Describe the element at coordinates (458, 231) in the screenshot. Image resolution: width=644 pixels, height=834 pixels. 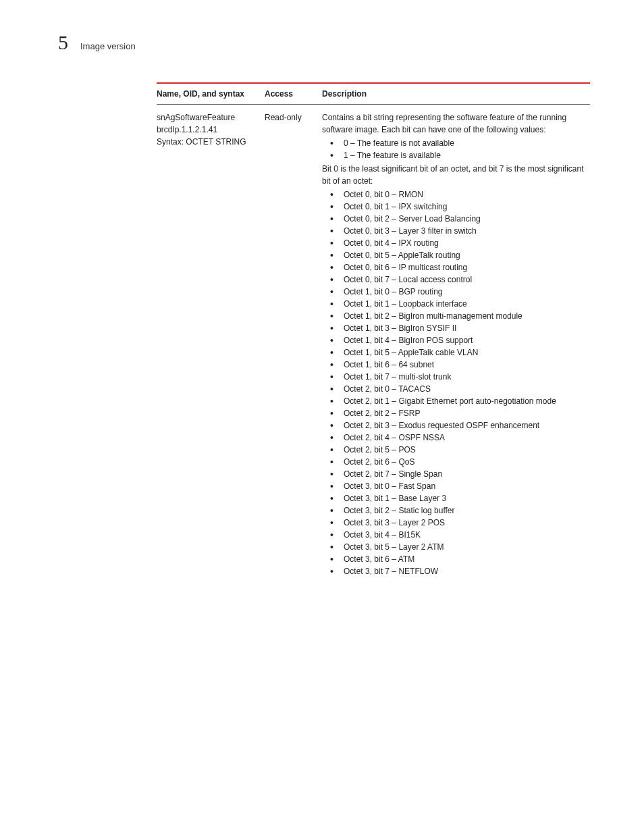
I see `list-item: Octet 0, bit 3 – Layer 3 filter in switc…` at that location.